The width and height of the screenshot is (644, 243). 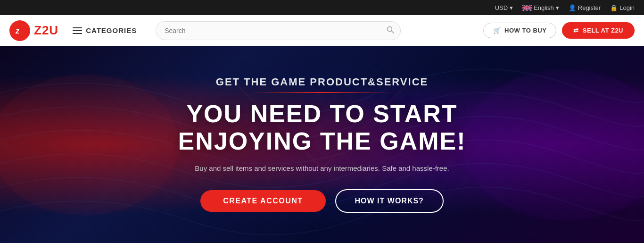 What do you see at coordinates (576, 30) in the screenshot?
I see `exchange-icon: ⇄` at bounding box center [576, 30].